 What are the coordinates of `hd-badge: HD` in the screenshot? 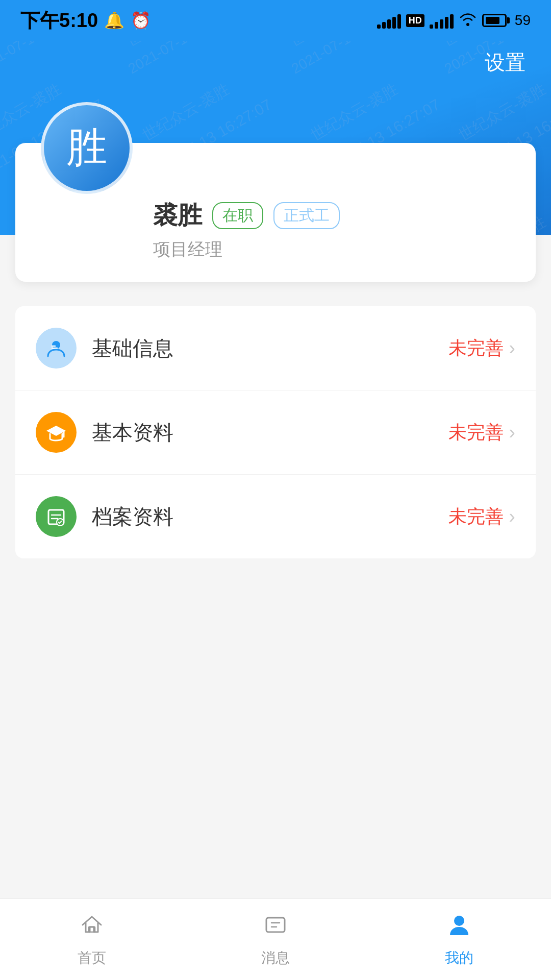 It's located at (415, 20).